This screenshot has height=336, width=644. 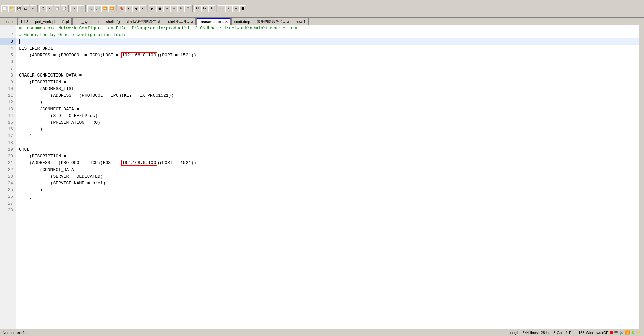 I want to click on line-num-18: 18, so click(x=8, y=143).